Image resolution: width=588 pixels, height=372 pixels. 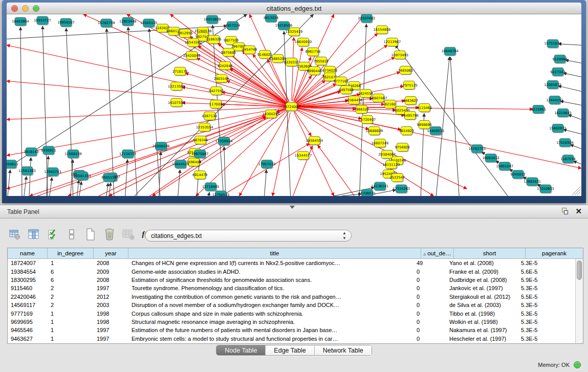 I want to click on vertical-scrollbar, so click(x=579, y=301).